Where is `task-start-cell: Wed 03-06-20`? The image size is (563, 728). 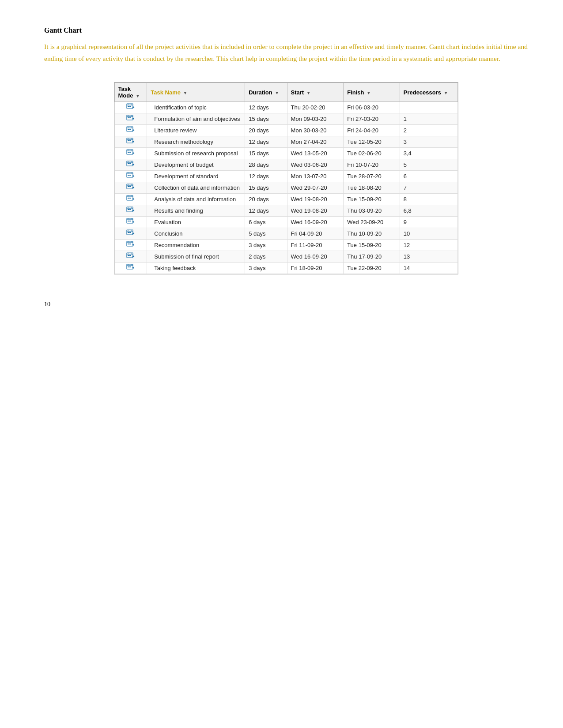
task-start-cell: Wed 03-06-20 is located at coordinates (315, 165).